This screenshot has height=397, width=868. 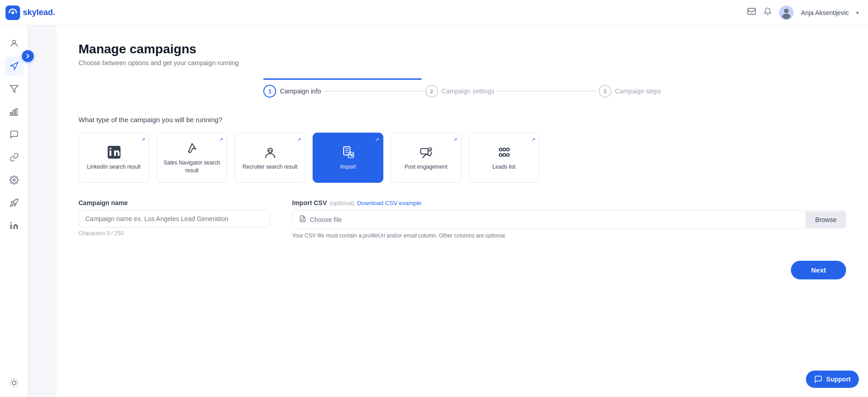 I want to click on next-button: Next, so click(x=819, y=270).